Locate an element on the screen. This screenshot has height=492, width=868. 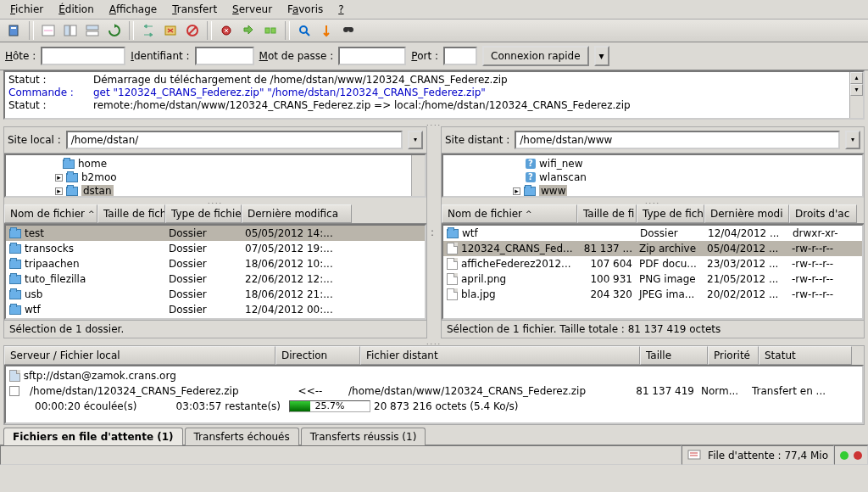
user-label: Identifiant : is located at coordinates (159, 56).